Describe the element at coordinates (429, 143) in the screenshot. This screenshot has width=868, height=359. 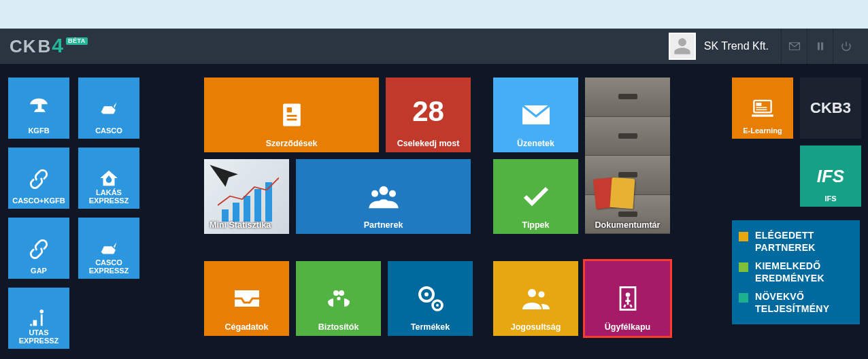
I see `tile-label: Cselekedj most` at that location.